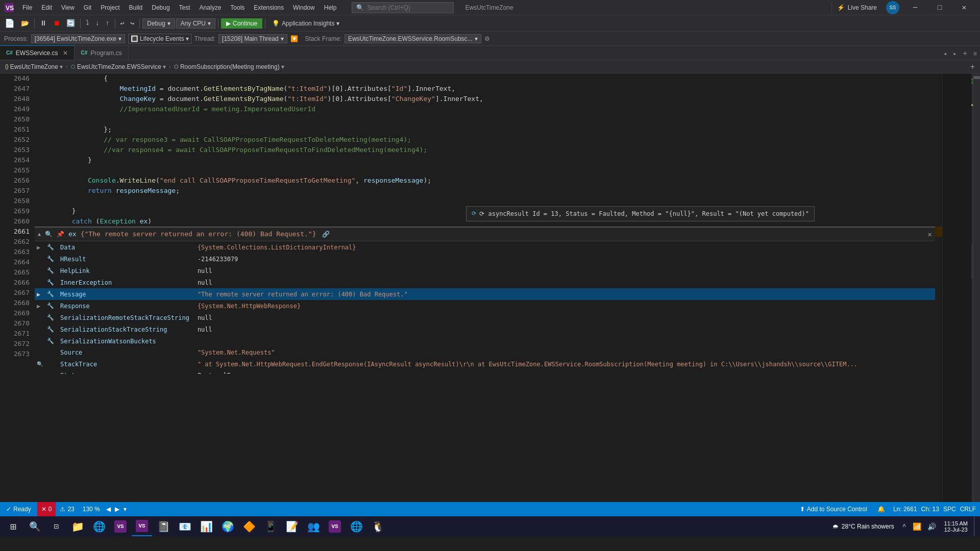  I want to click on nav-back-btn: ◀, so click(108, 509).